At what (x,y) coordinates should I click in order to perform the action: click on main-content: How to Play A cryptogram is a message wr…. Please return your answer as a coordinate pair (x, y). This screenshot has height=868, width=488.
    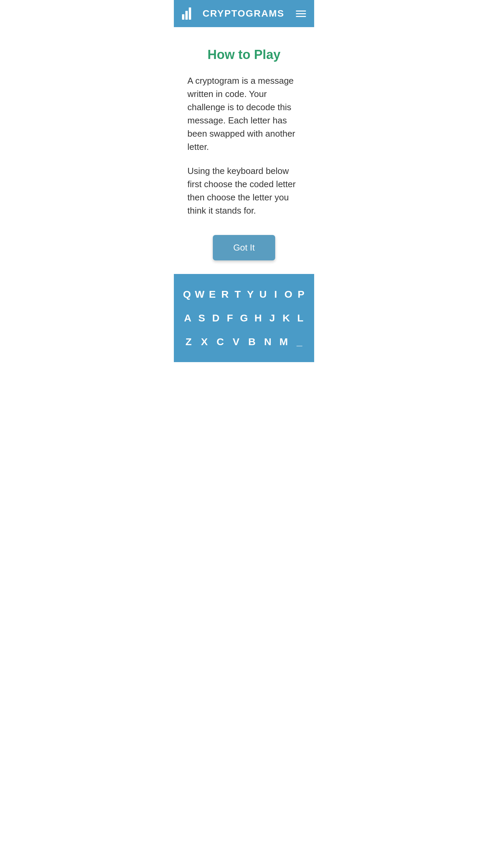
    Looking at the image, I should click on (244, 151).